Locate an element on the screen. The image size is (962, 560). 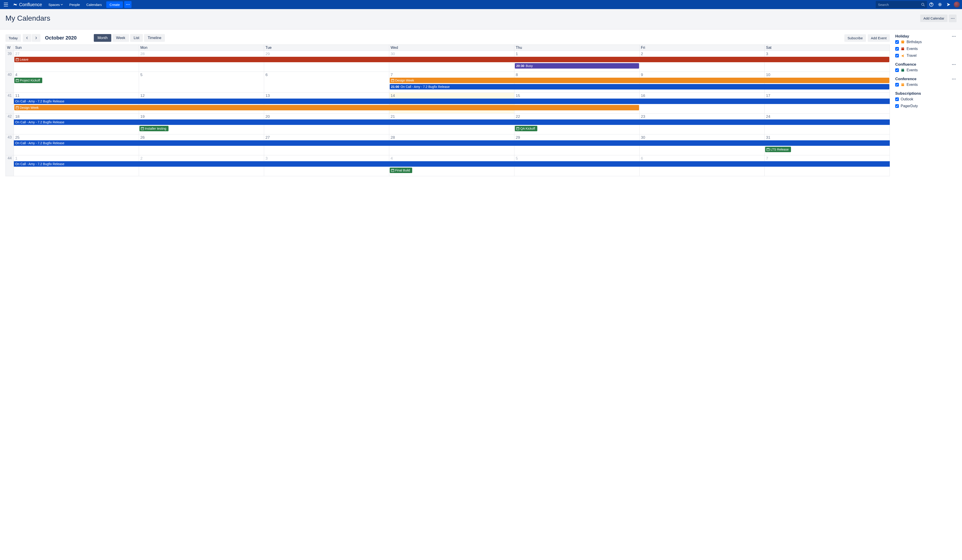
calendar-event: QA Kickoff is located at coordinates (526, 129).